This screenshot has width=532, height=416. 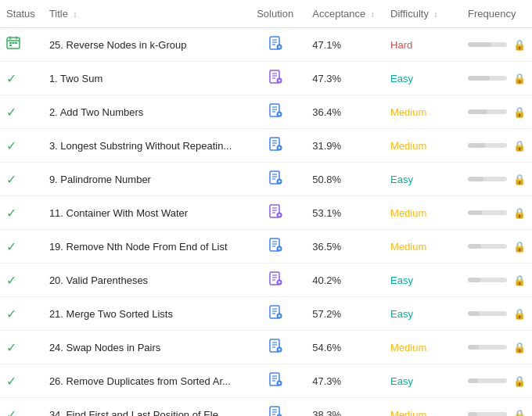 I want to click on title-cell: 2. Add Two Numbers, so click(x=144, y=113).